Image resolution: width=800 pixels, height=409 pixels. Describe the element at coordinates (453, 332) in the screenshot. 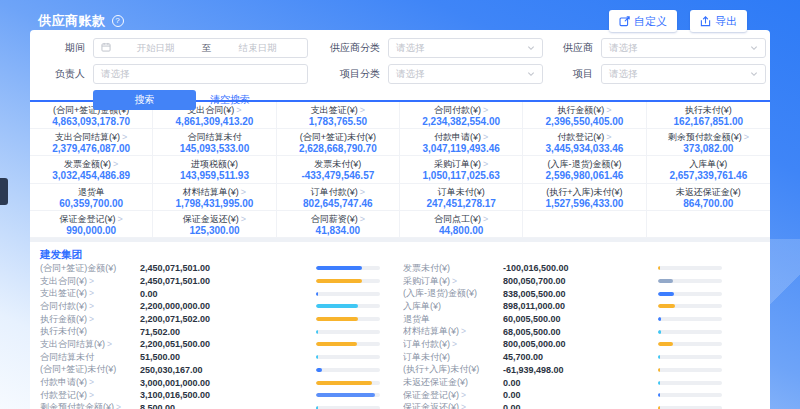

I see `stat-label: 材料结算单(¥)>` at that location.